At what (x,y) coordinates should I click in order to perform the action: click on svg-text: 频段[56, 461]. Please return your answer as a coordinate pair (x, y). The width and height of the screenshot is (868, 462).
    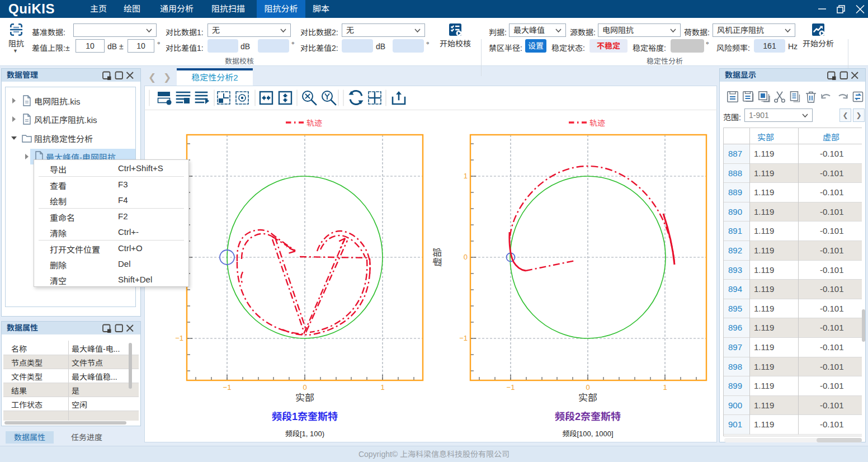
    Looking at the image, I should click on (587, 434).